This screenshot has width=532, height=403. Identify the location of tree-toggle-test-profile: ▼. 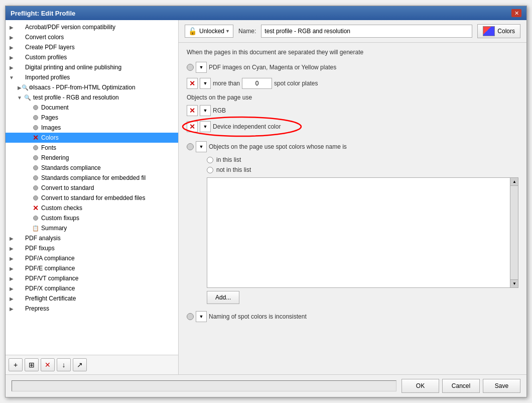
(20, 97).